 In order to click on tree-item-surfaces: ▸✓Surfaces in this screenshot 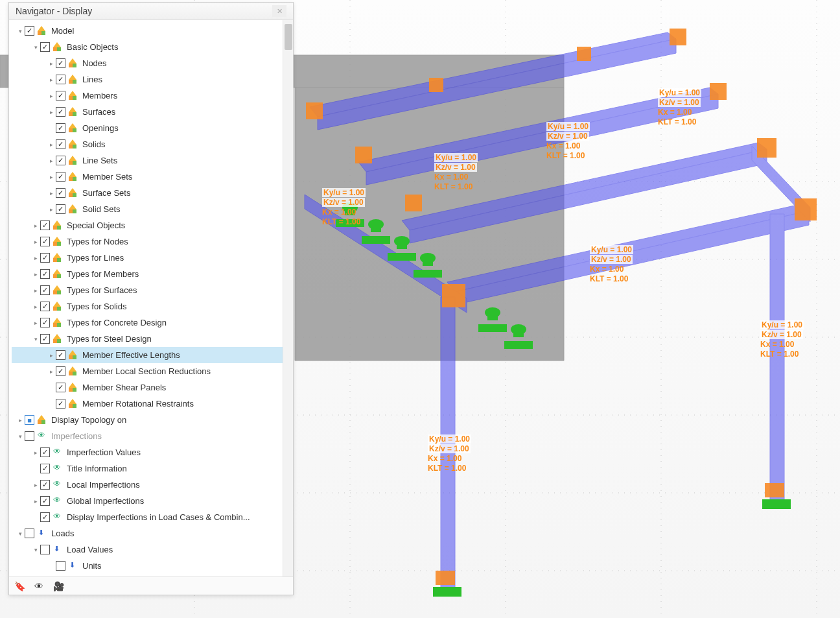, I will do `click(152, 112)`.